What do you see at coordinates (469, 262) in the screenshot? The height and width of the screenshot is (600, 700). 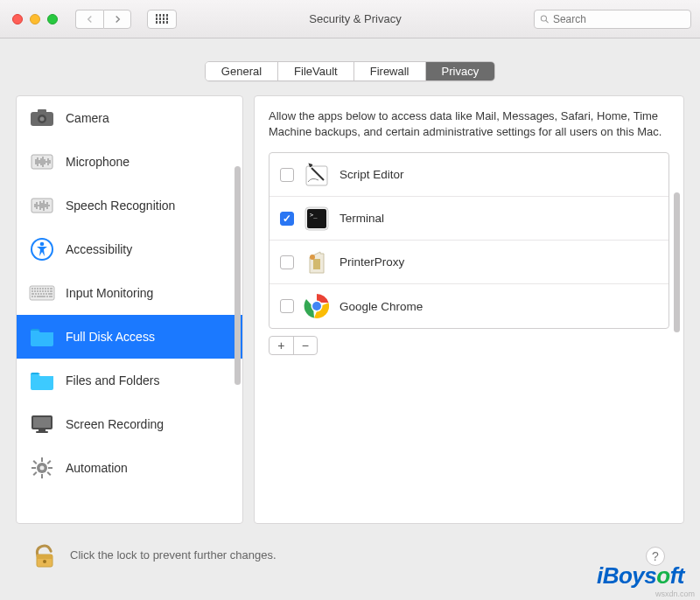 I see `app-row: PrinterProxy` at bounding box center [469, 262].